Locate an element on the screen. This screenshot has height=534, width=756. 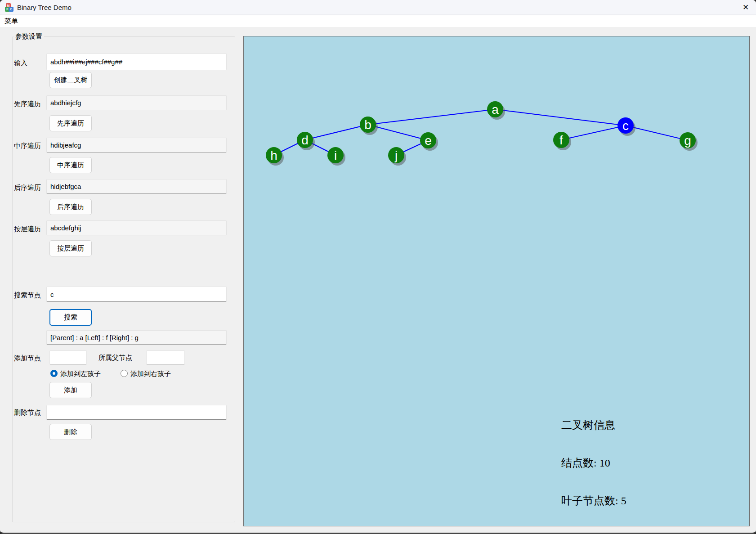
create-tree-button: 创建二叉树 is located at coordinates (71, 80).